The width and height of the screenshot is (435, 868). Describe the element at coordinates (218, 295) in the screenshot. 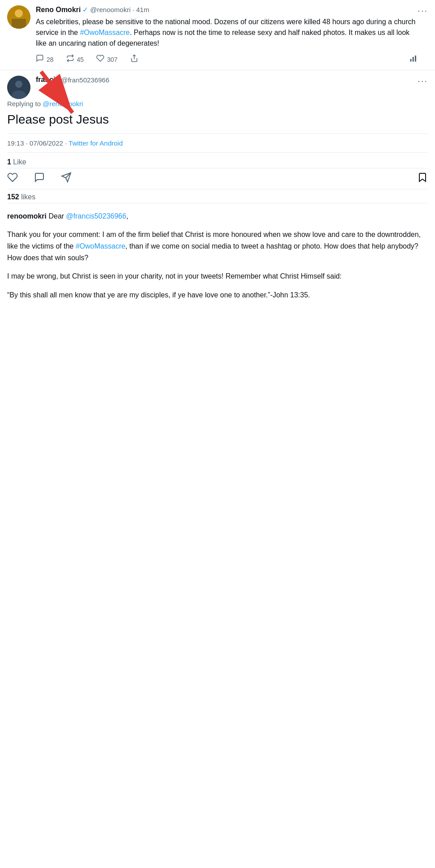

I see `reply-p3: “By this shall all men know that ye are …` at that location.